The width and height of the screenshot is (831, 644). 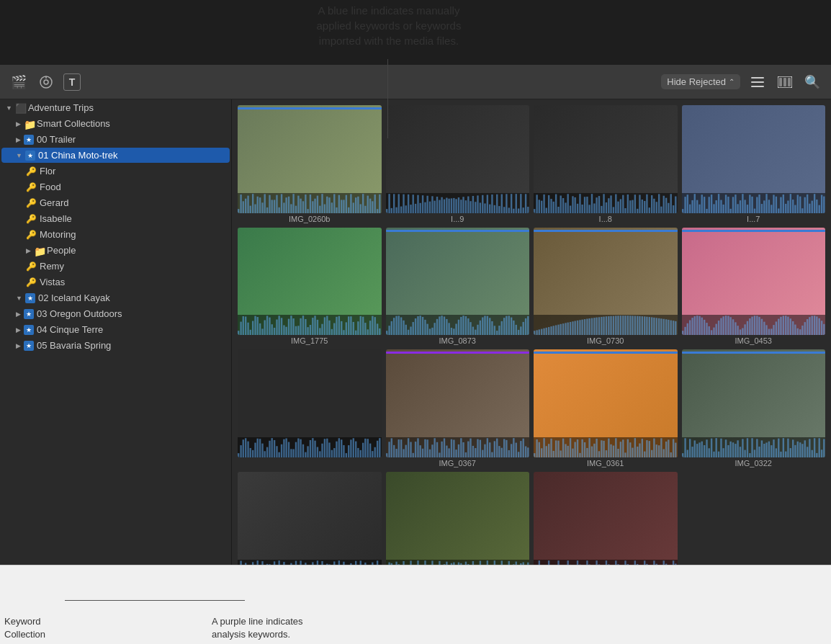 I want to click on sidebar-item-isabelle: 🔑Isabelle, so click(x=115, y=219).